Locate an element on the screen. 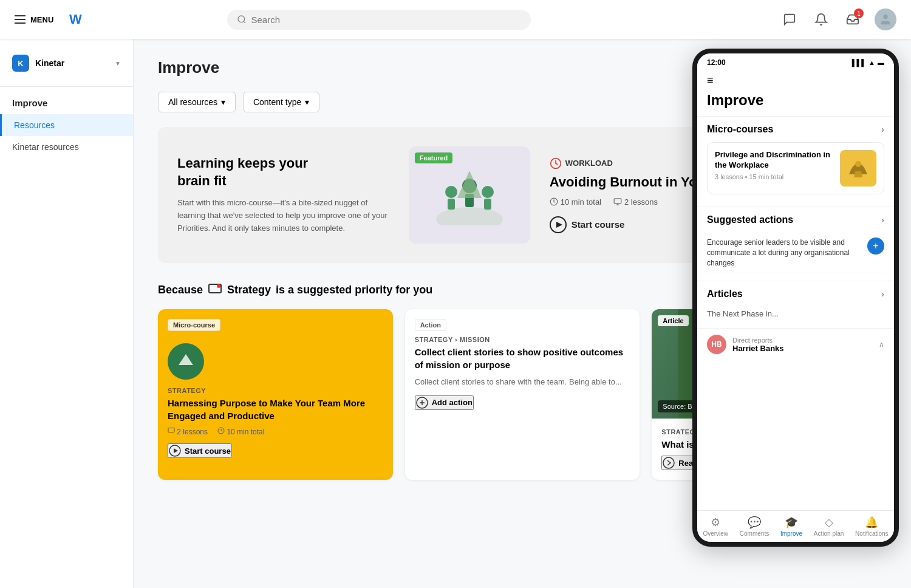 This screenshot has width=911, height=588. sidebar-item-label: Kinetar resources is located at coordinates (46, 147).